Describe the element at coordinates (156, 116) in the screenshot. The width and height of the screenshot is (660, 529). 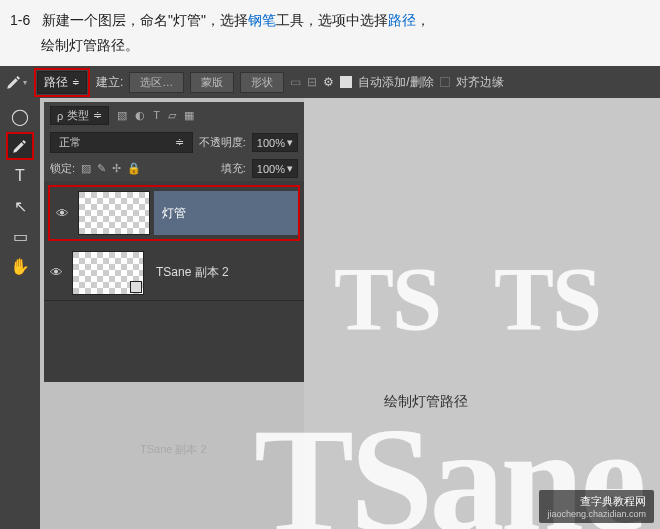
I see `filter-icons: ▧ ◐ T ▱ ▦` at that location.